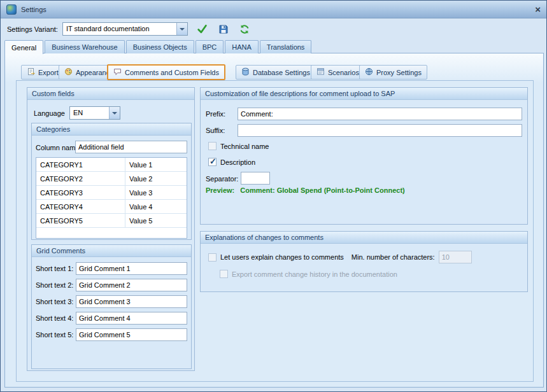  I want to click on table-row: CATEGORY2 Value 2, so click(111, 179).